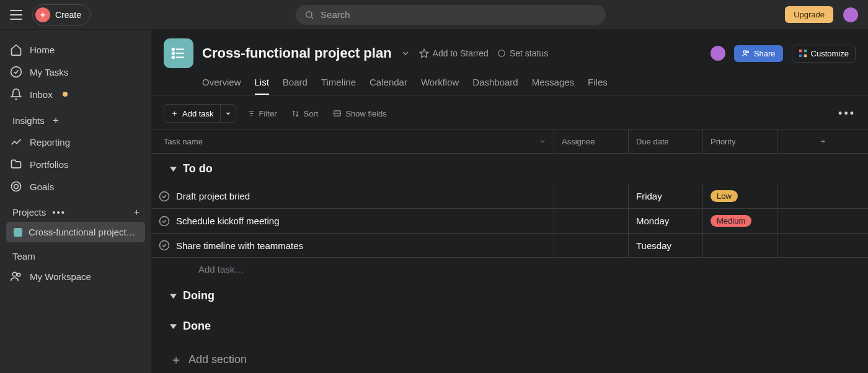  Describe the element at coordinates (179, 53) in the screenshot. I see `project-icon` at that location.